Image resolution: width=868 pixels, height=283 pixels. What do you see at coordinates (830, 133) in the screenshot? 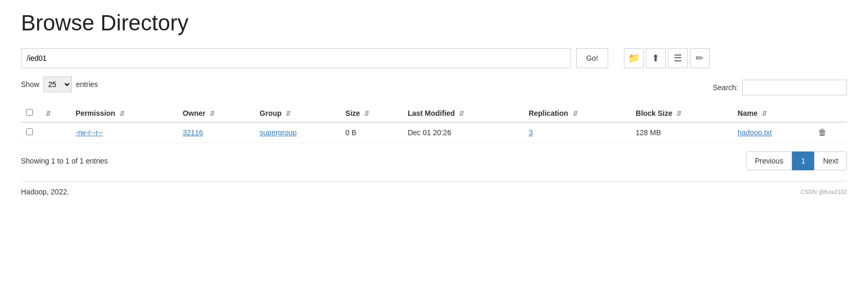
I see `row-delete-cell: 🗑` at bounding box center [830, 133].